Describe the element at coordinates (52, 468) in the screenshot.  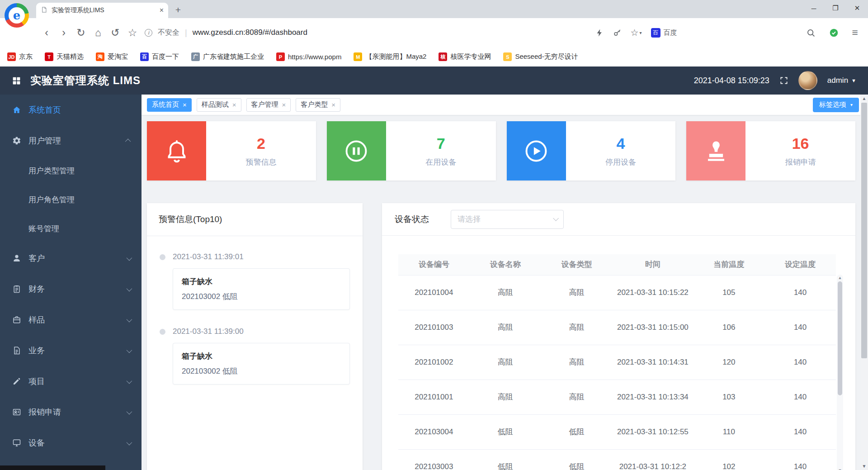
I see `taskbar-peek` at that location.